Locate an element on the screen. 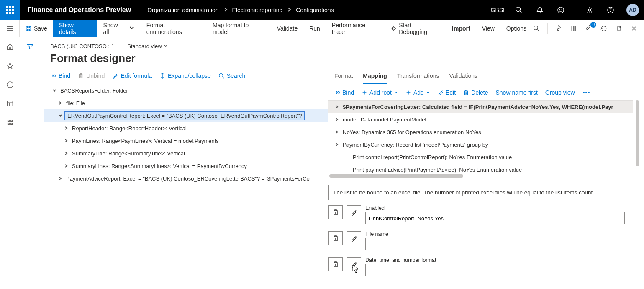 The height and width of the screenshot is (289, 644). datasource-row: model: Data model PaymentModel is located at coordinates (481, 119).